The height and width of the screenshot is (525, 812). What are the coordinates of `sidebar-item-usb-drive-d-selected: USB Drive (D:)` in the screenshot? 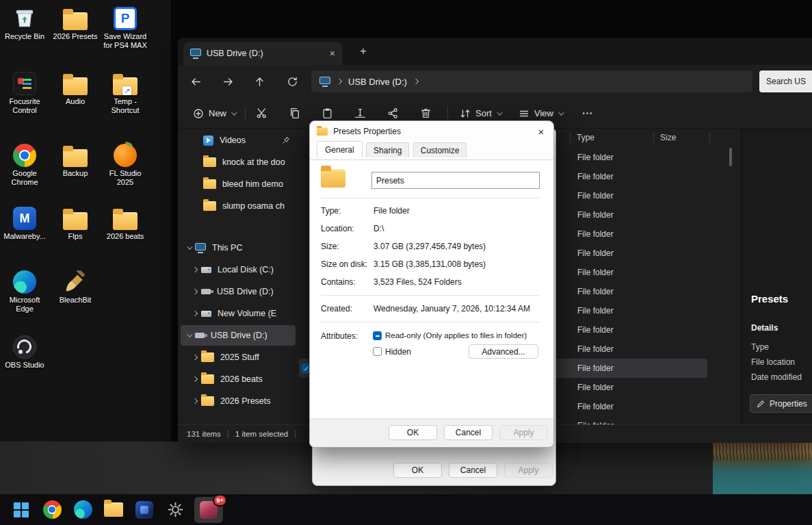 It's located at (238, 335).